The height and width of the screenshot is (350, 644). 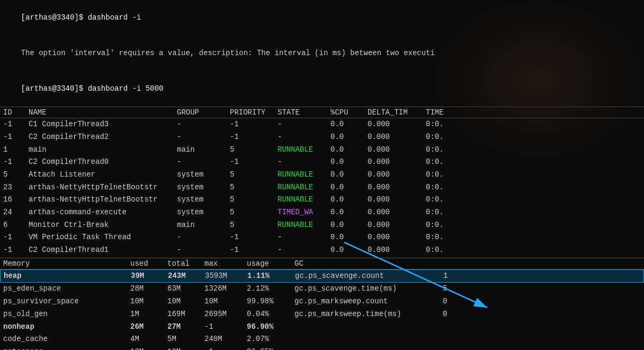 What do you see at coordinates (226, 276) in the screenshot?
I see `mem-max: 3593M` at bounding box center [226, 276].